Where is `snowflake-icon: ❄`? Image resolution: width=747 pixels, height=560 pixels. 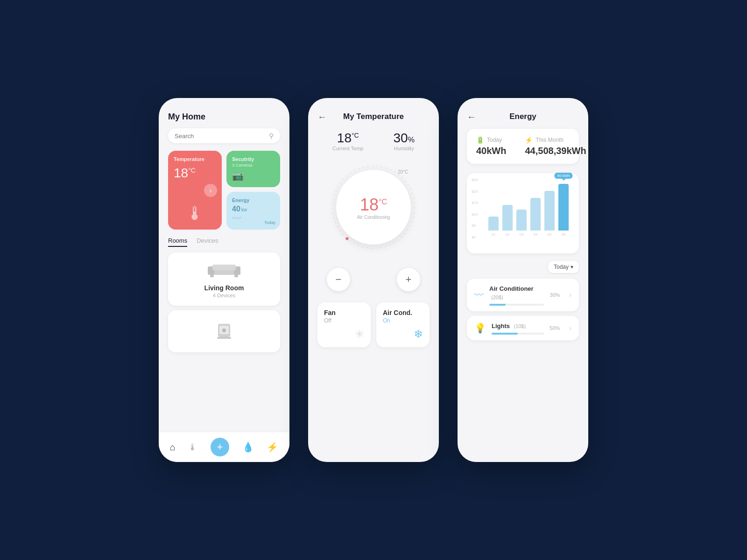 snowflake-icon: ❄ is located at coordinates (418, 334).